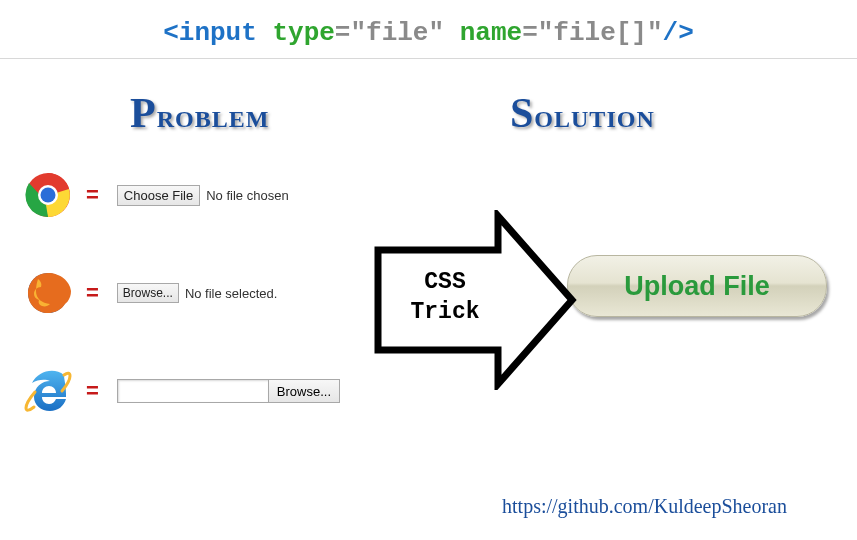 Image resolution: width=857 pixels, height=540 pixels. What do you see at coordinates (644, 506) in the screenshot?
I see `credit-link: https://github.com/KuldeepSheoran` at bounding box center [644, 506].